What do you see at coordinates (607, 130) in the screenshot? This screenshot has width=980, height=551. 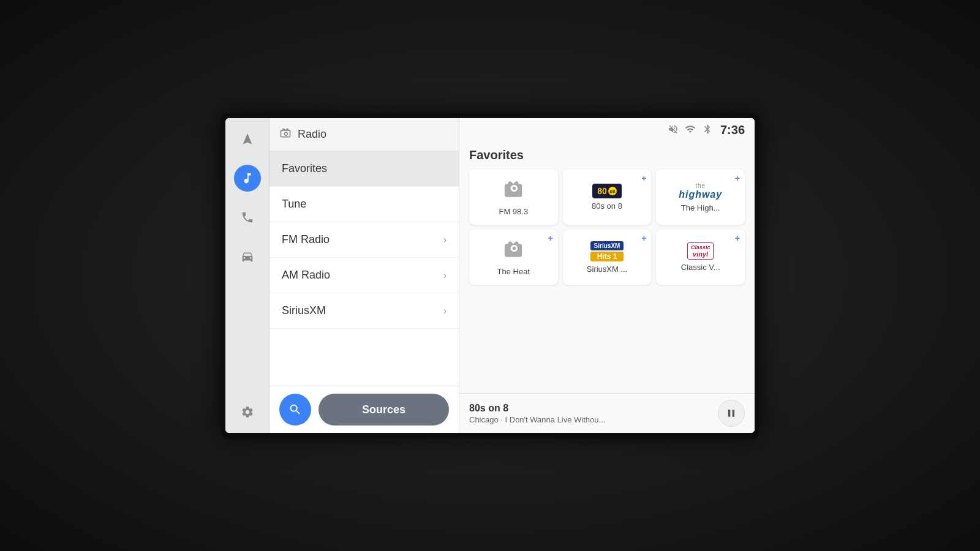 I see `status-bar: 7:36` at bounding box center [607, 130].